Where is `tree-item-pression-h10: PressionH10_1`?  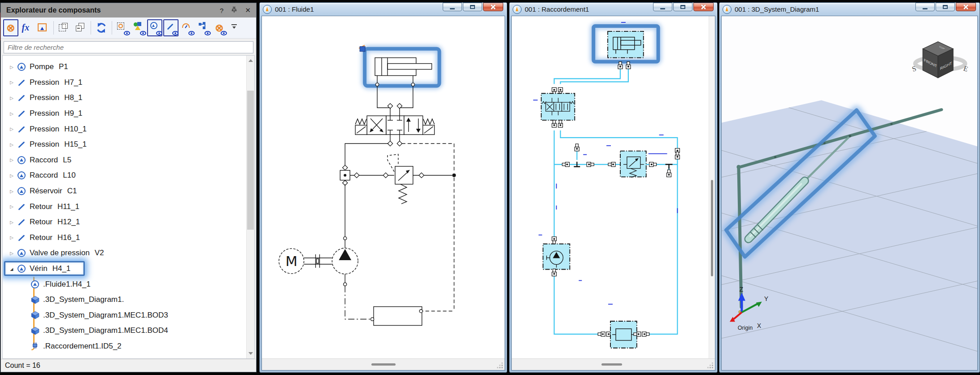 tree-item-pression-h10: PressionH10_1 is located at coordinates (128, 129).